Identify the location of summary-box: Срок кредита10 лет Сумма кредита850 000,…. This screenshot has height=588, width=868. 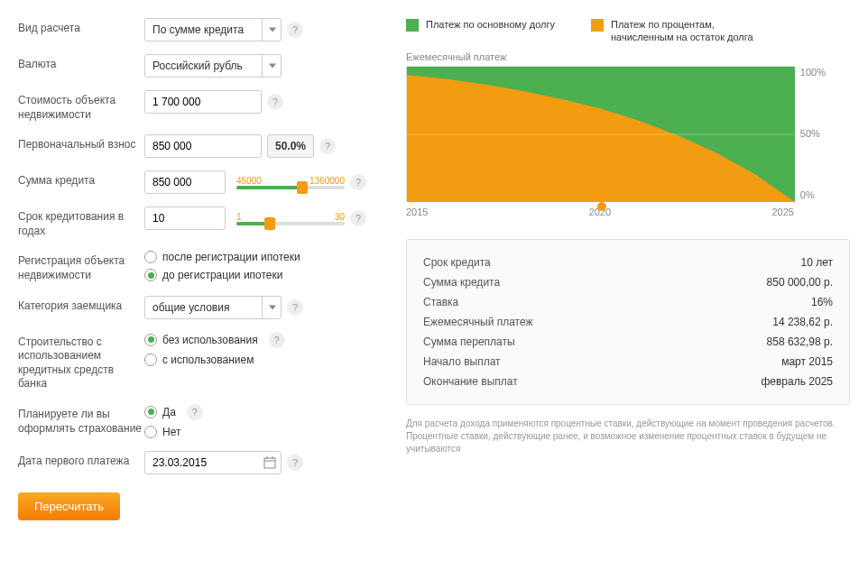
(628, 322).